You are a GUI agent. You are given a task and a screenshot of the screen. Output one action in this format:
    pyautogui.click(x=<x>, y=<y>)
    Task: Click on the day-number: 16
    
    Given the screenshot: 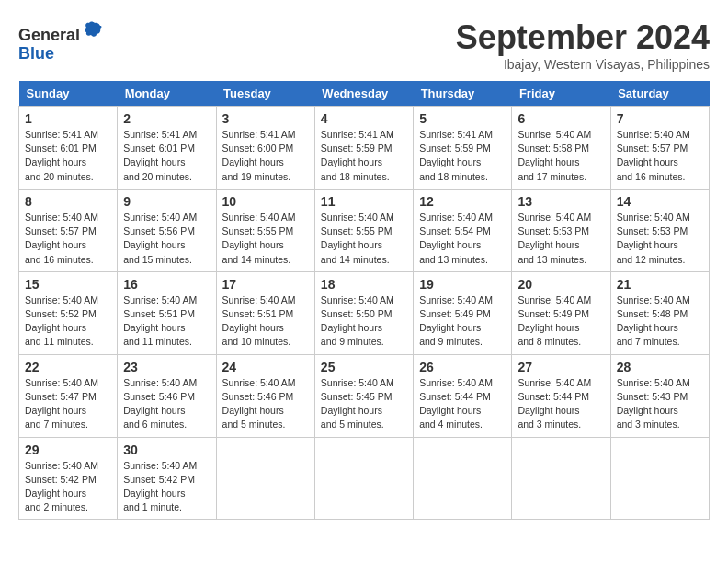 What is the action you would take?
    pyautogui.click(x=166, y=284)
    